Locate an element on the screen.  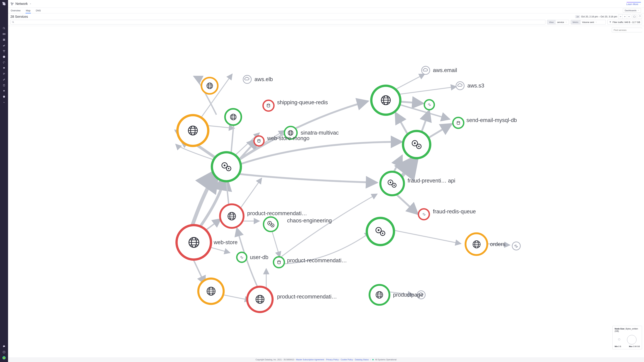
svg-text: web-store is located at coordinates (226, 242).